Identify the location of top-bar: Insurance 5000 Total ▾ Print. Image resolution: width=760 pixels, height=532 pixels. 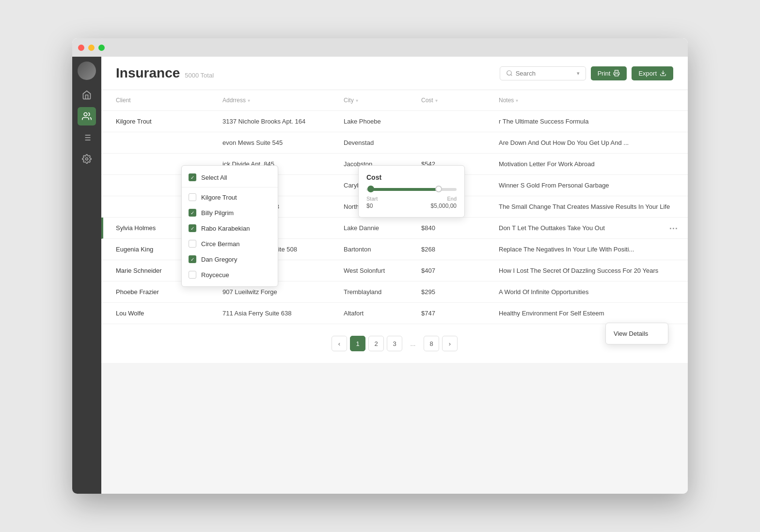
(395, 74).